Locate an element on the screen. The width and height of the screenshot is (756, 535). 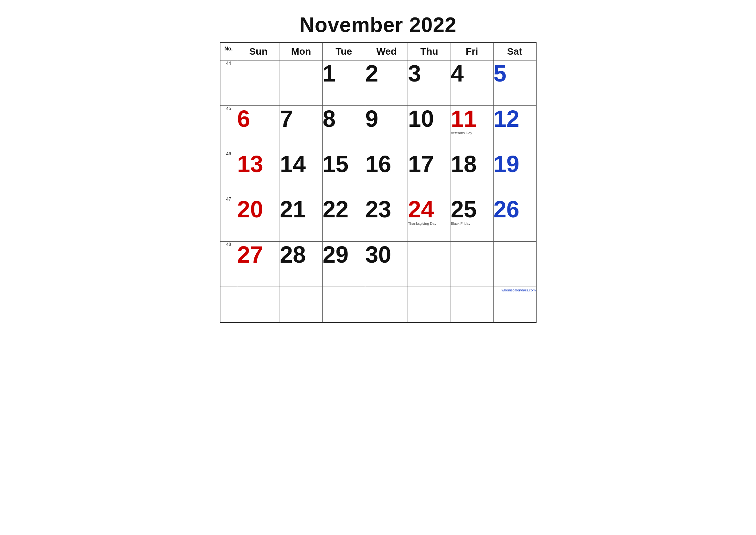
day-number: 29 is located at coordinates (344, 254).